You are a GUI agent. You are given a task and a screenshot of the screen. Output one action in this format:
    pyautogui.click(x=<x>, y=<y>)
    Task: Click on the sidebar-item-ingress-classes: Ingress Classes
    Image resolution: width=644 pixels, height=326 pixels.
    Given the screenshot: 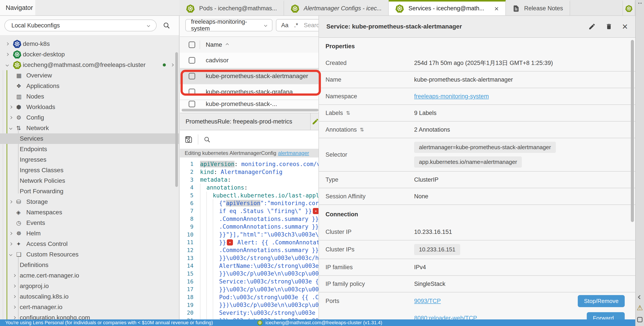 What is the action you would take?
    pyautogui.click(x=90, y=170)
    